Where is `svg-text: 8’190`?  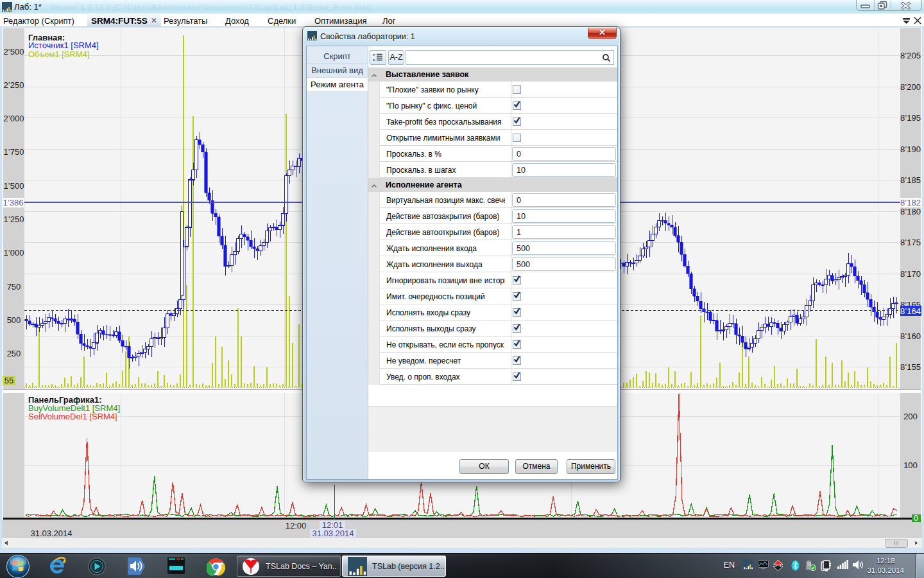
svg-text: 8’190 is located at coordinates (911, 149).